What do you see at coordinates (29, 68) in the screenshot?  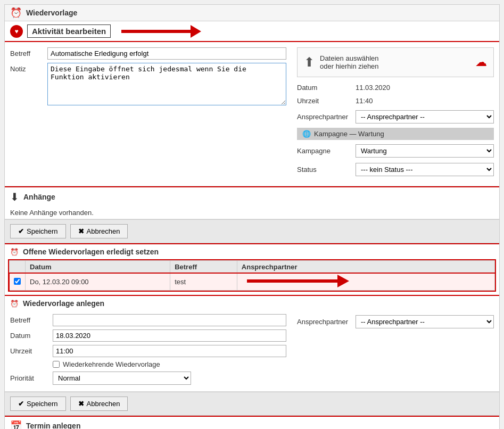 I see `notiz-label: Notiz` at bounding box center [29, 68].